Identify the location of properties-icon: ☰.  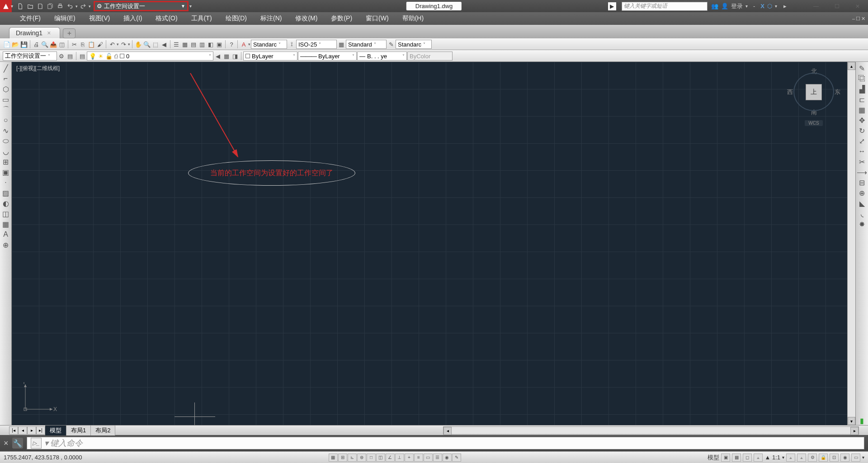
(176, 44).